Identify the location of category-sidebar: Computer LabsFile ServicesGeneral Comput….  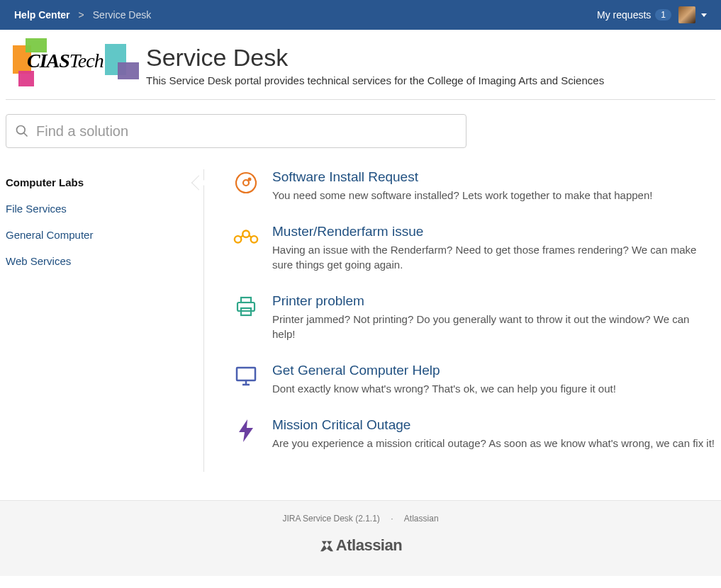
(105, 320).